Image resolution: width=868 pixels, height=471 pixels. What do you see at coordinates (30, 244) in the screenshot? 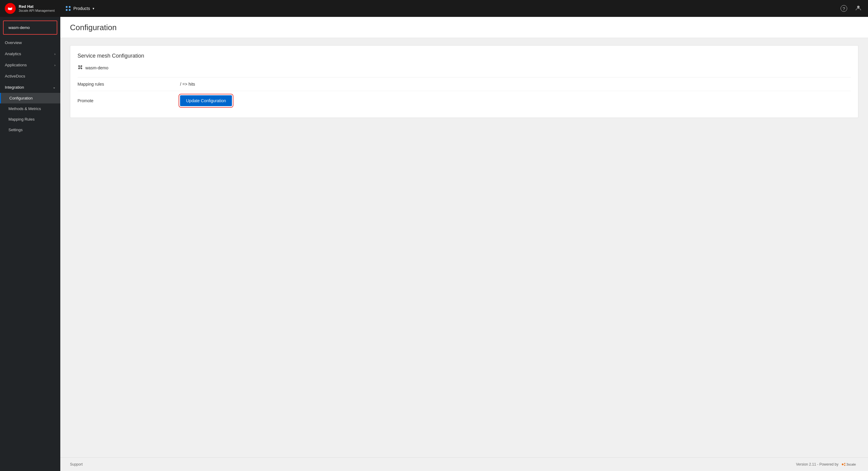
I see `sidebar: wasm-demo Overview Analytics › Applicati…` at bounding box center [30, 244].